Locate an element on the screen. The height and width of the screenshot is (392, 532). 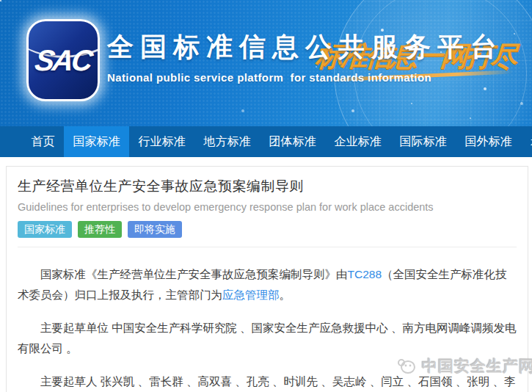
tag-recommended: 推荐性 is located at coordinates (100, 229).